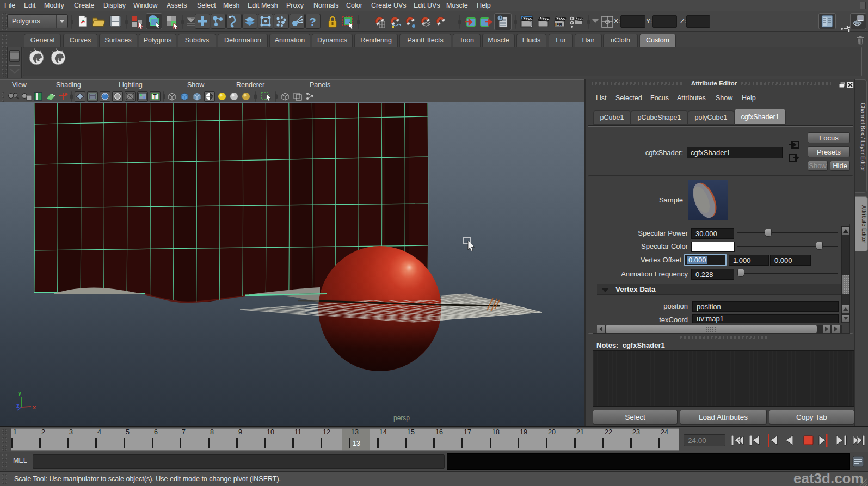 The width and height of the screenshot is (868, 486). What do you see at coordinates (35, 407) in the screenshot?
I see `svg-text: x` at bounding box center [35, 407].